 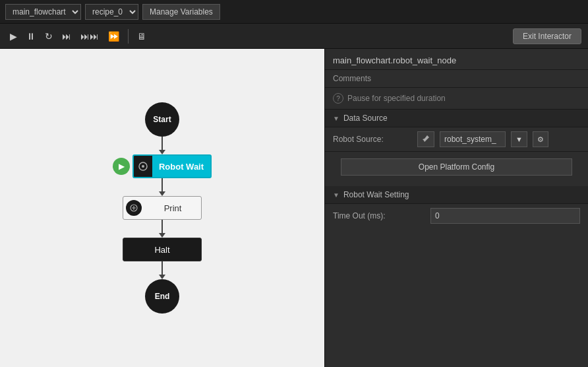 What do you see at coordinates (67, 36) in the screenshot?
I see `step-icon: ⏭` at bounding box center [67, 36].